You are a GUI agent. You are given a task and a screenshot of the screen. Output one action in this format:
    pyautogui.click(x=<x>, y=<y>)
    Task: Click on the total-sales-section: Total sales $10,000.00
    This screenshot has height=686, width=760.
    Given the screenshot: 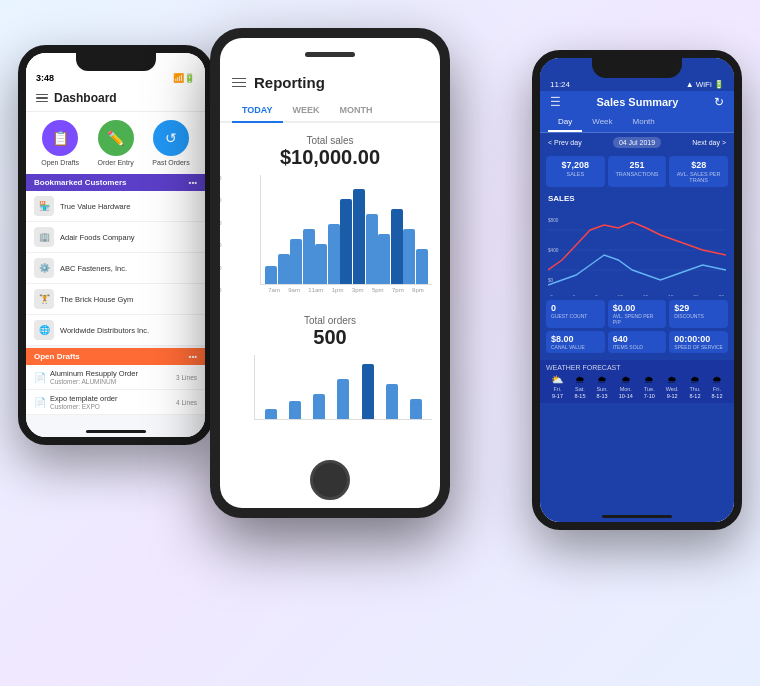 What is the action you would take?
    pyautogui.click(x=330, y=149)
    